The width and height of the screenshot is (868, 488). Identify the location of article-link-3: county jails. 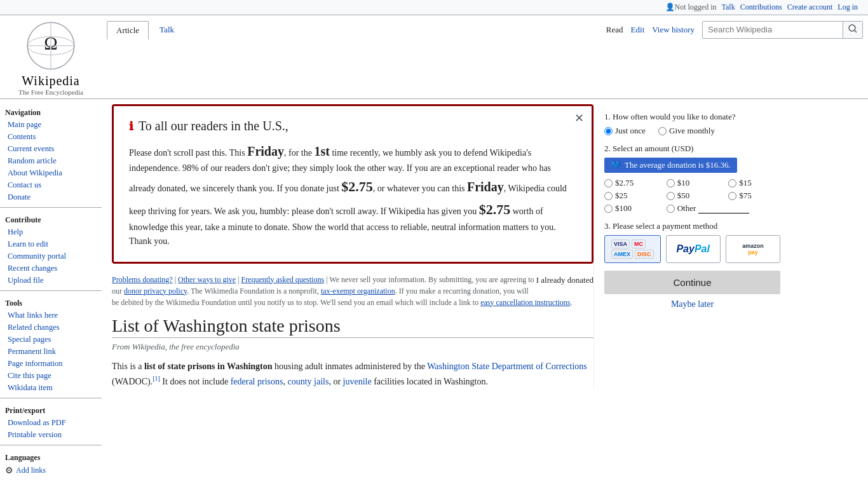
(308, 381).